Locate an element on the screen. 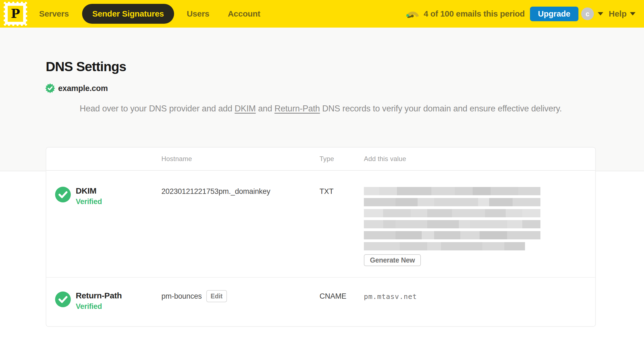 The width and height of the screenshot is (644, 337). account-avatar-menu: c is located at coordinates (592, 14).